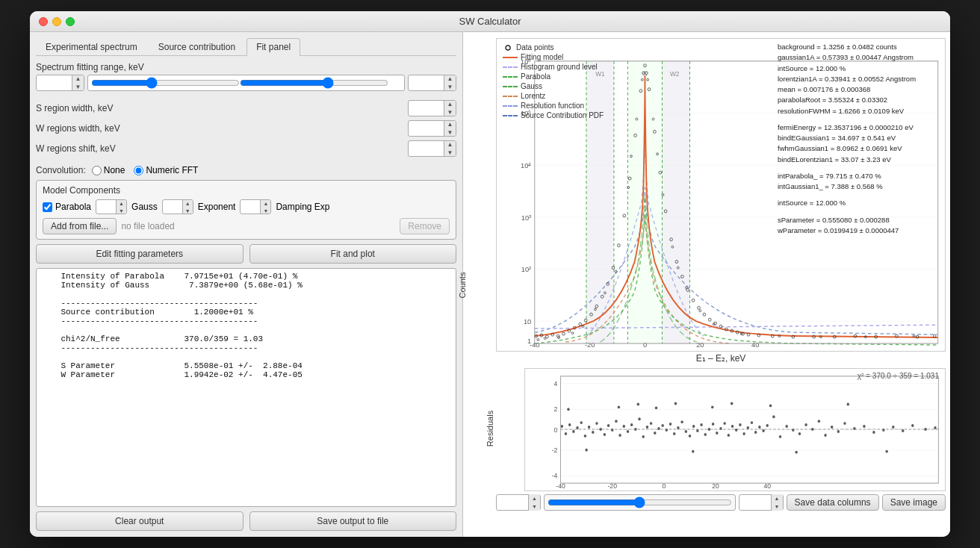 This screenshot has height=548, width=980. I want to click on convolution-none-radio, so click(97, 170).